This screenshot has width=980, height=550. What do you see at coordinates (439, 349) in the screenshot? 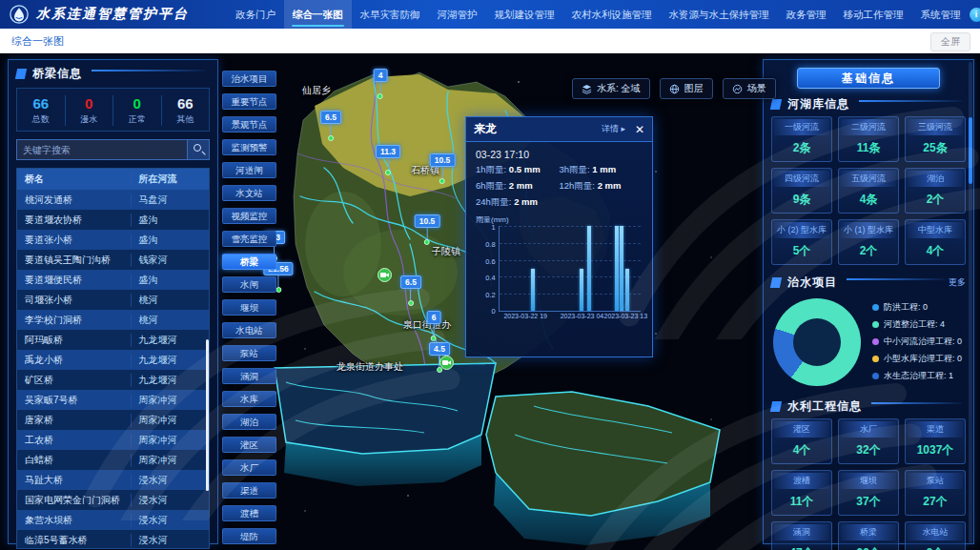
I see `marker-value: 4.5` at bounding box center [439, 349].